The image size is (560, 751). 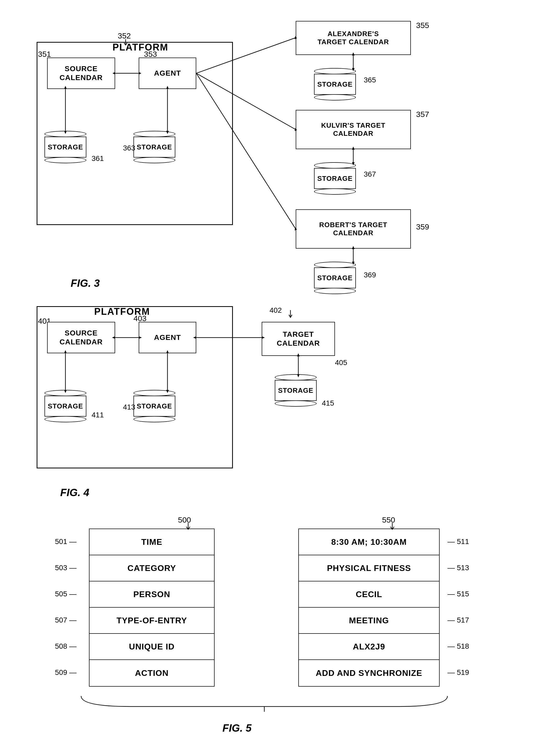 I want to click on ref-367: 367, so click(x=370, y=174).